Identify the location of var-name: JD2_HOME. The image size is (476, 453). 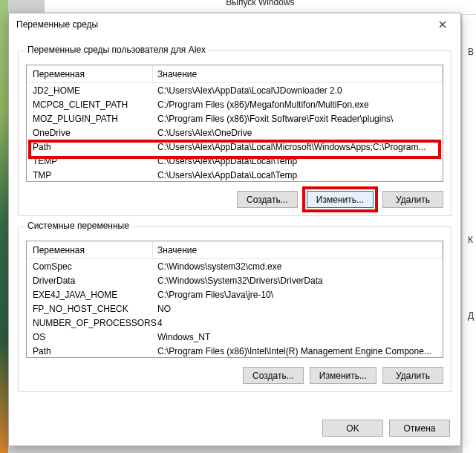
(90, 91).